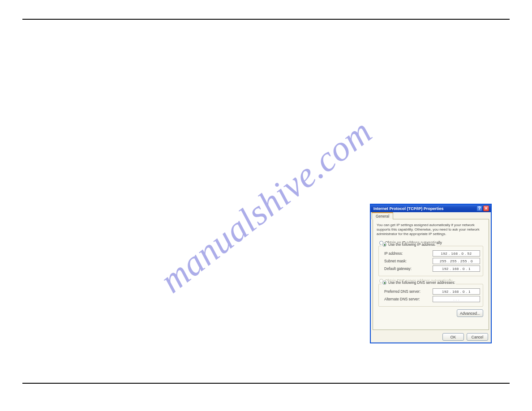  Describe the element at coordinates (431, 209) in the screenshot. I see `titlebar: Internet Protocol (TCP/IP) Properties ? …` at that location.